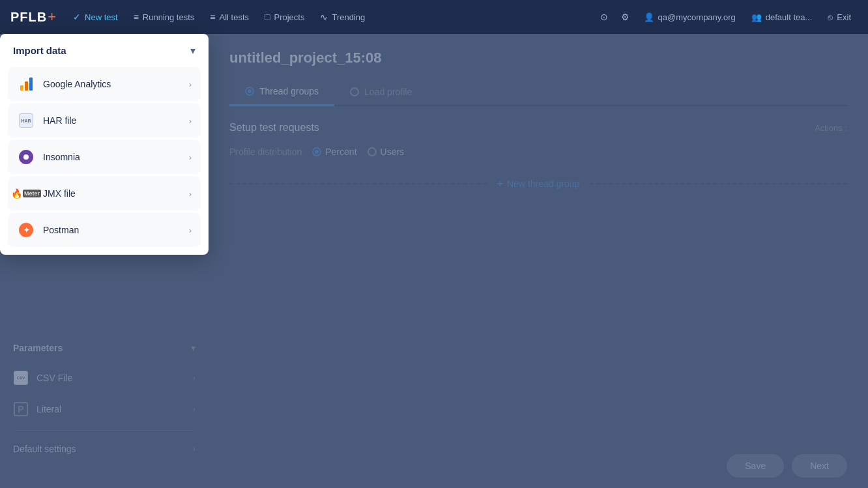  What do you see at coordinates (77, 17) in the screenshot?
I see `check-icon: ✓` at bounding box center [77, 17].